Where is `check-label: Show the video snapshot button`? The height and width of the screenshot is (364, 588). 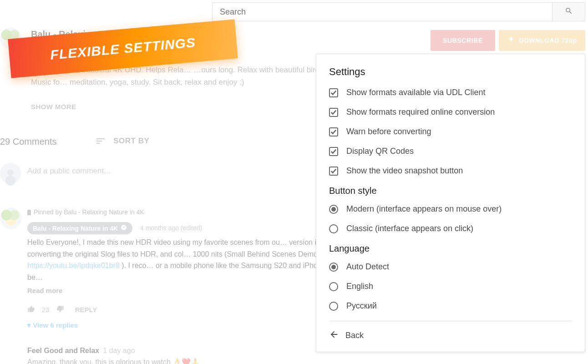 check-label: Show the video snapshot button is located at coordinates (405, 171).